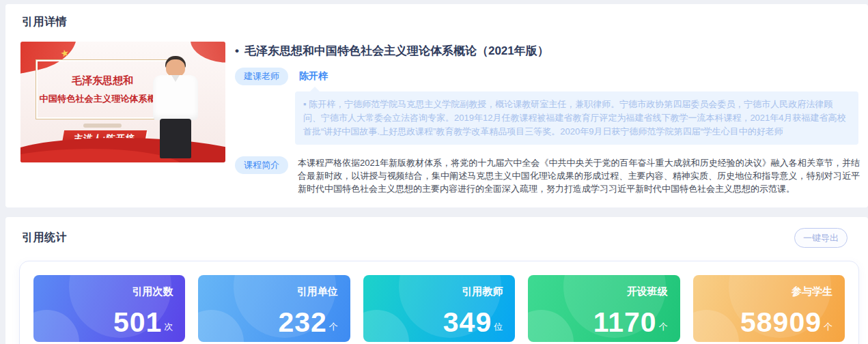  What do you see at coordinates (769, 309) in the screenshot?
I see `stat-card-students: 参与学生 58909 个` at bounding box center [769, 309].